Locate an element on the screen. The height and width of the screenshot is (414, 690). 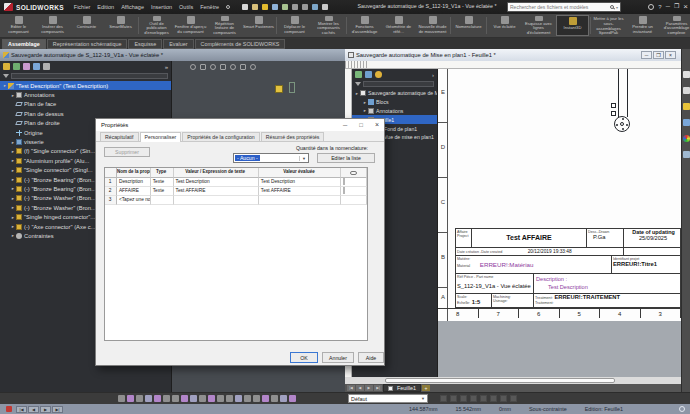
line-tool-icon is located at coordinates (130, 398).